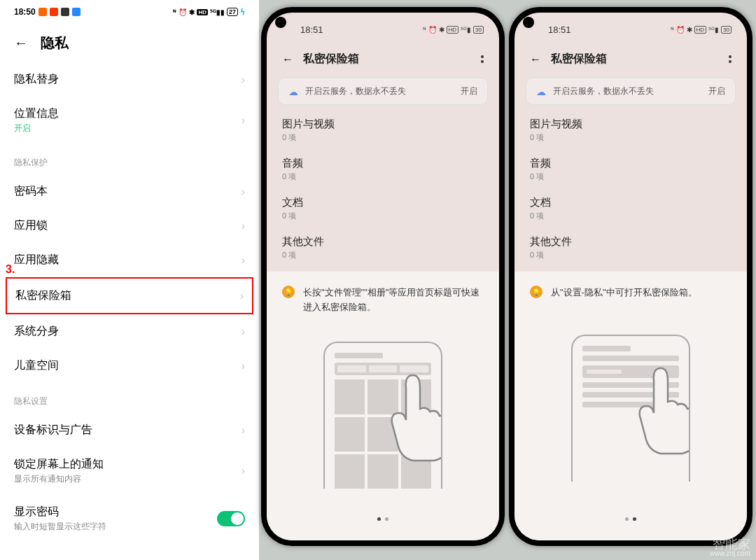 This screenshot has height=560, width=756. What do you see at coordinates (130, 42) in the screenshot?
I see `page-header: ← 隐私` at bounding box center [130, 42].